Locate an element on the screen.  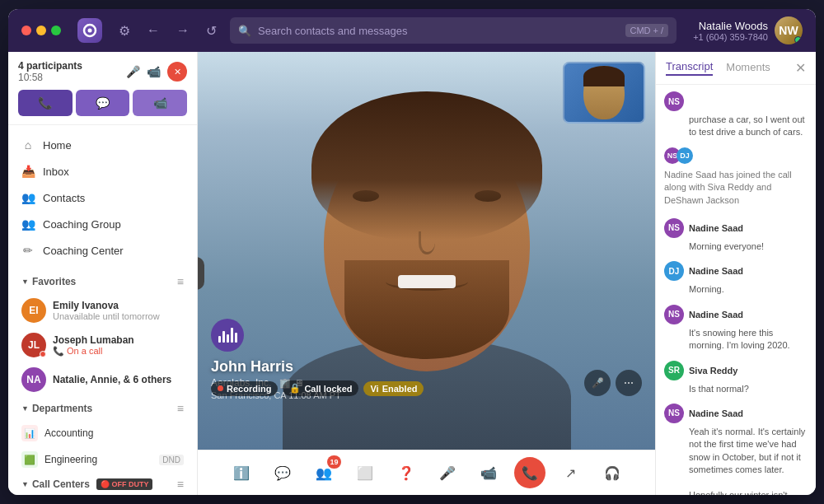
msg-avatar-0: NS is located at coordinates (674, 101).